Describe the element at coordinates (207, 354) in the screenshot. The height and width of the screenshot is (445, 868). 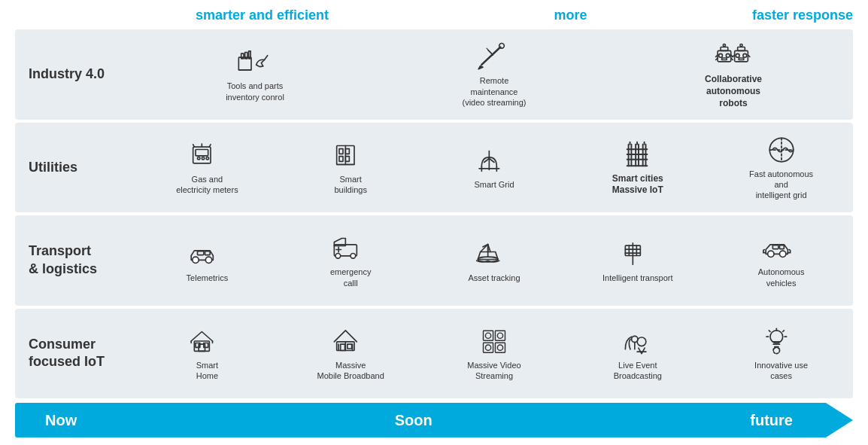
I see `cell-smart-home: Smart Home` at that location.